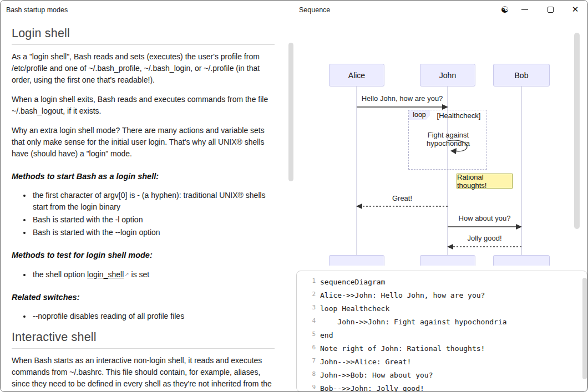 The image size is (588, 392). Describe the element at coordinates (143, 176) in the screenshot. I see `subheading-methods-start: Methods to start Bash as a login shell:` at that location.